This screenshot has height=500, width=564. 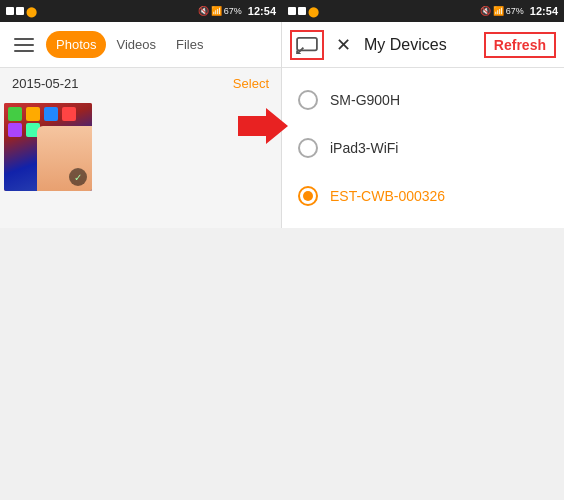 What do you see at coordinates (262, 11) in the screenshot?
I see `status-time-left: 12:54` at bounding box center [262, 11].